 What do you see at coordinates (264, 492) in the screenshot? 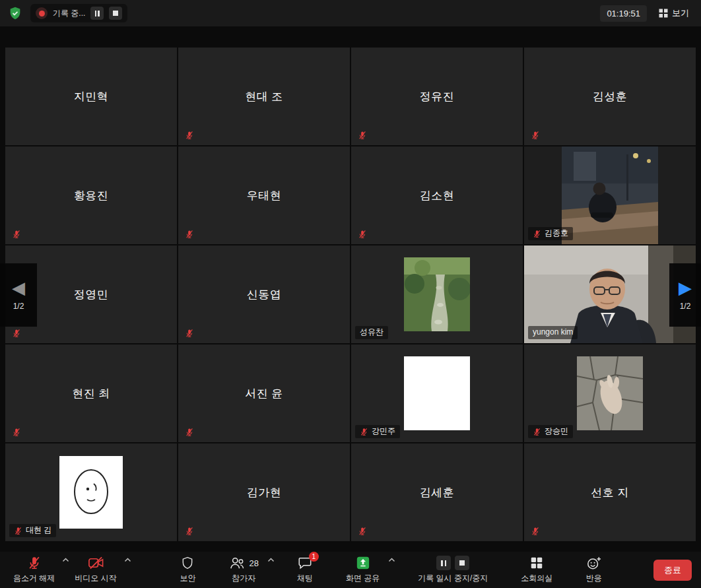
I see `participant-name: 김가현` at bounding box center [264, 492].